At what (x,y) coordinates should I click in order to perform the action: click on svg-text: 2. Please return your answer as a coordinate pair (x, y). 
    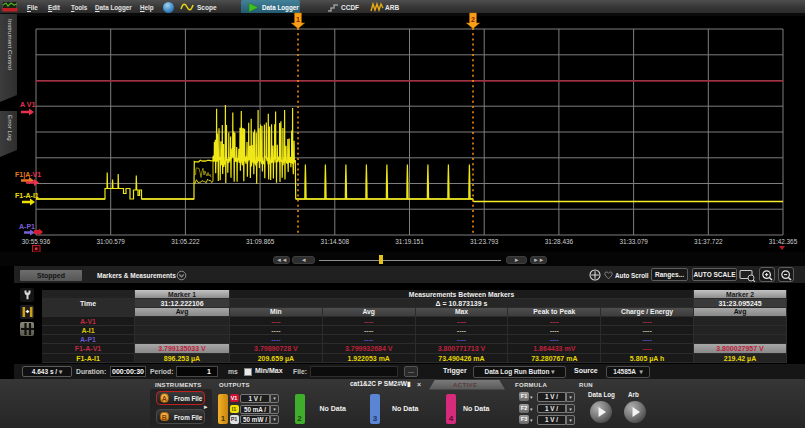
    Looking at the image, I should click on (473, 20).